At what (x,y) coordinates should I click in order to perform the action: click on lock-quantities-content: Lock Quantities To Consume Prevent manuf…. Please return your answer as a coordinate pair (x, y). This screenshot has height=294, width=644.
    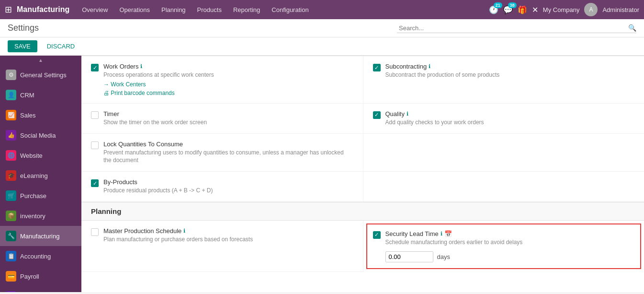
    Looking at the image, I should click on (228, 153).